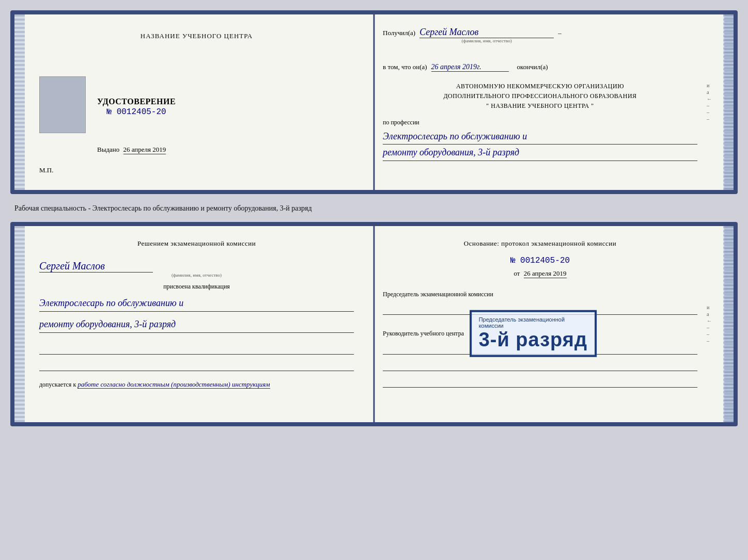 This screenshot has width=748, height=560. I want to click on doc1-right: Получил(а) Сергей Маслов (фамилия, имя, …, so click(546, 102).